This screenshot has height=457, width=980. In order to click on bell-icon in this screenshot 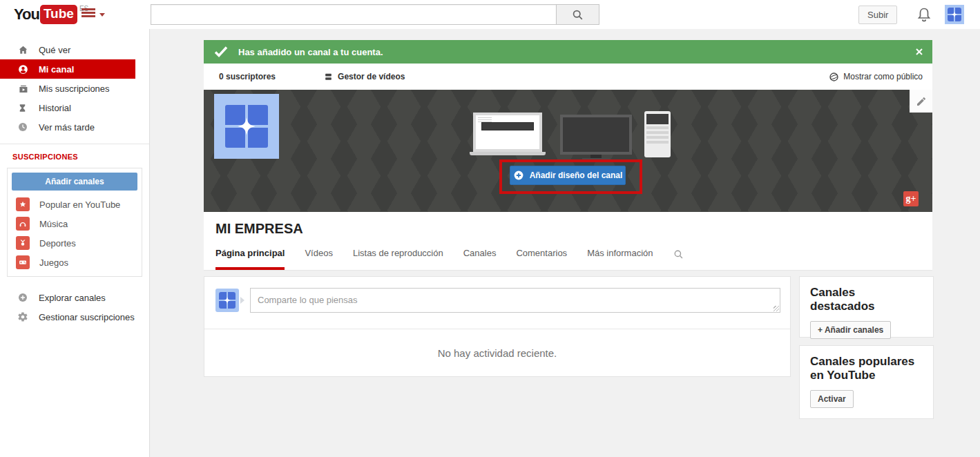, I will do `click(924, 14)`.